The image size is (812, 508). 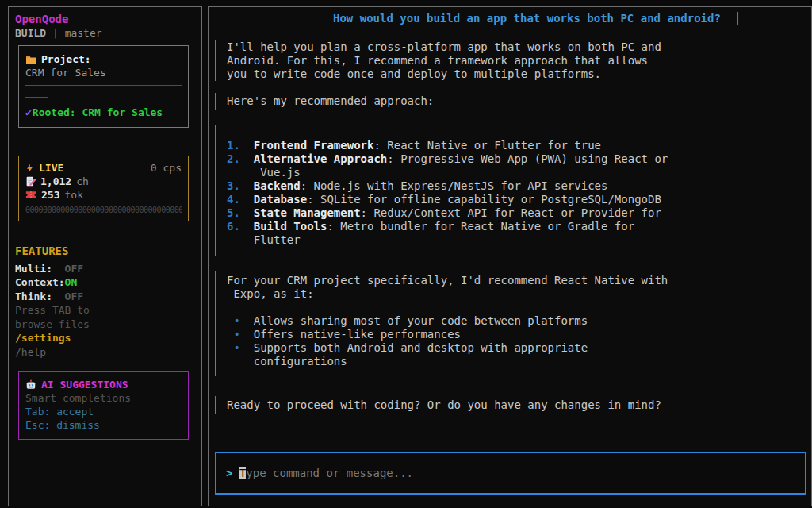 What do you see at coordinates (103, 86) in the screenshot?
I see `divider` at bounding box center [103, 86].